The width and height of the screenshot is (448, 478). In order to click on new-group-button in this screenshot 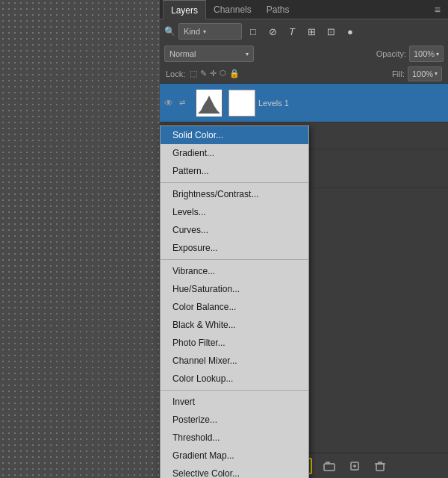, I will do `click(329, 466)`.